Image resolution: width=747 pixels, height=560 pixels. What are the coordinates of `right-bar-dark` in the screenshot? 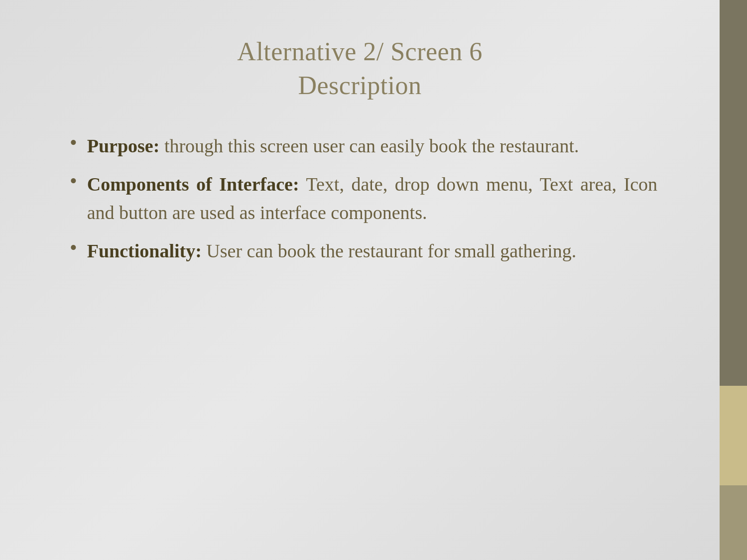 It's located at (733, 193).